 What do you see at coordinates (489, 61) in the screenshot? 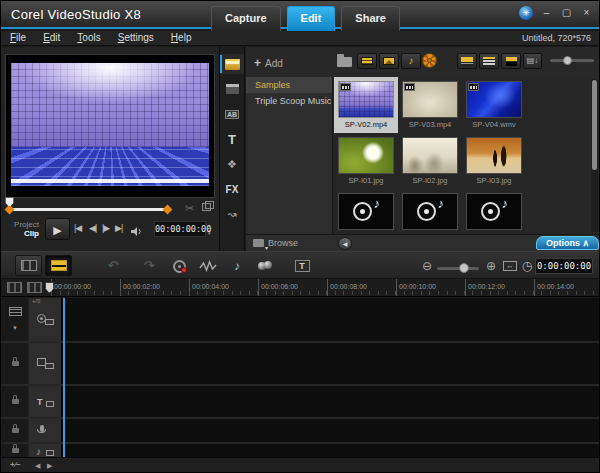
I see `view-list-button` at bounding box center [489, 61].